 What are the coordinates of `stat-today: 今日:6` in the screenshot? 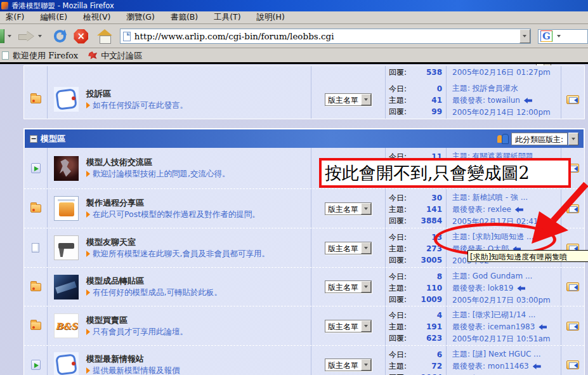 It's located at (415, 355).